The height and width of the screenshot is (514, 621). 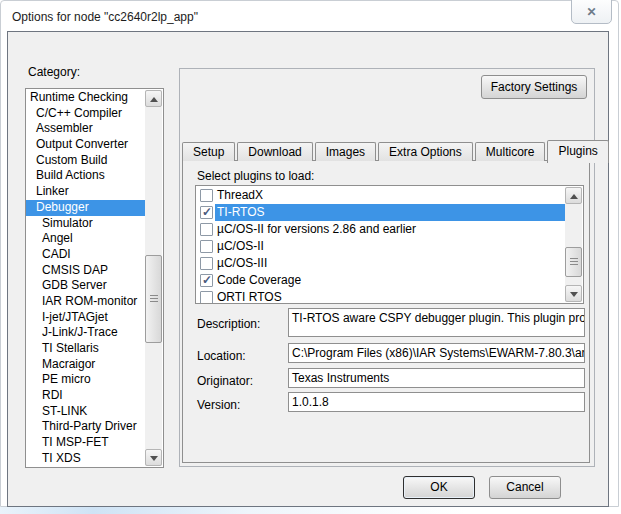 What do you see at coordinates (86, 380) in the screenshot?
I see `category-item-pe-micro: PE micro` at bounding box center [86, 380].